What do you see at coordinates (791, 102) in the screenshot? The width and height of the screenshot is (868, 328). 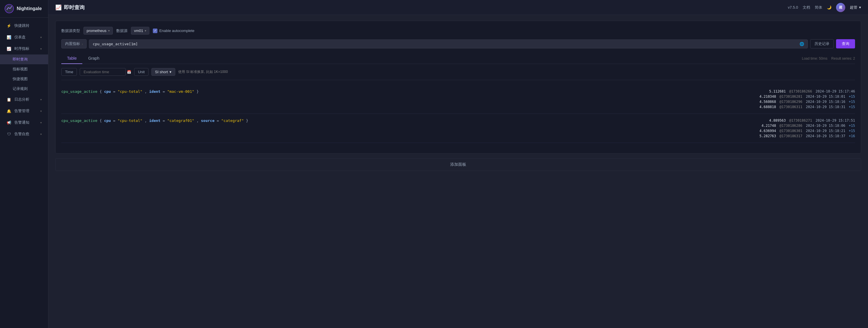 I see `value-timestamp: @1730186296` at bounding box center [791, 102].